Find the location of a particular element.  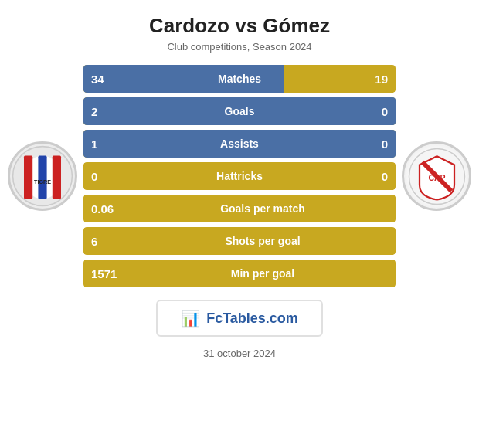

spg-label: Shots per goal is located at coordinates (263, 241).